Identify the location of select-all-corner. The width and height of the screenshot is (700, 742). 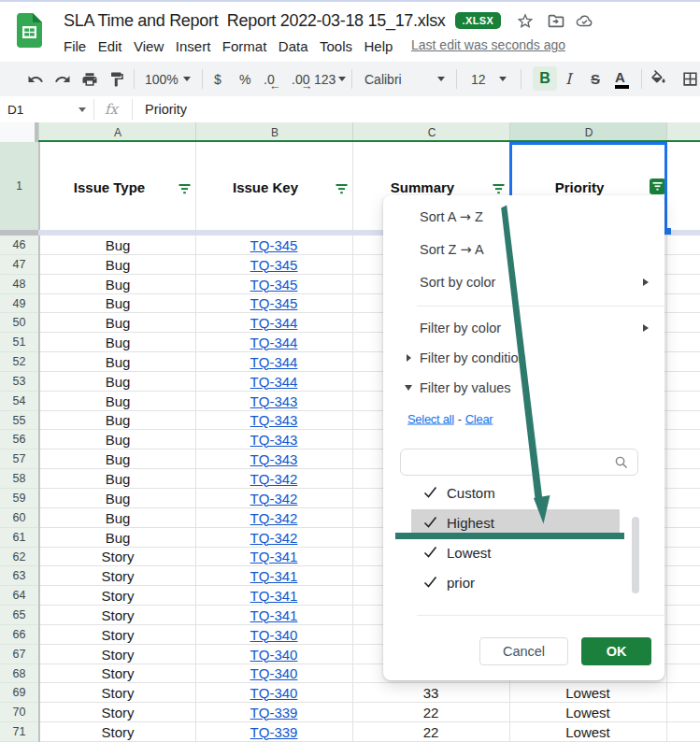
(17, 133).